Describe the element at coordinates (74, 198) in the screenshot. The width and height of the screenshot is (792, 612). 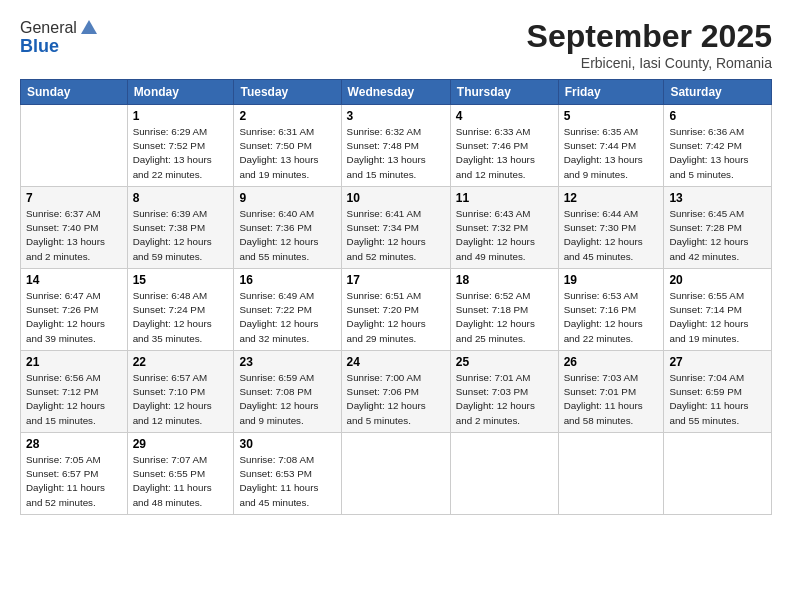
I see `day-number: 7` at that location.